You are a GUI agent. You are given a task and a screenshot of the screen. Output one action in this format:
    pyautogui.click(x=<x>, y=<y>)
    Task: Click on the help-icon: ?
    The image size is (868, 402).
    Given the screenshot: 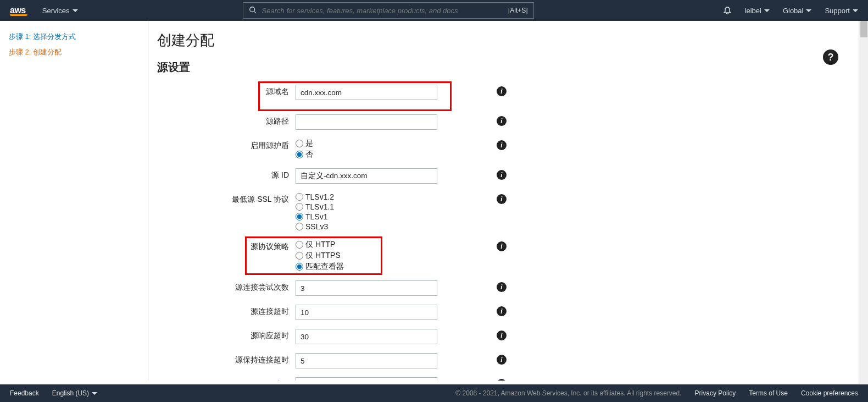 What is the action you would take?
    pyautogui.click(x=831, y=57)
    